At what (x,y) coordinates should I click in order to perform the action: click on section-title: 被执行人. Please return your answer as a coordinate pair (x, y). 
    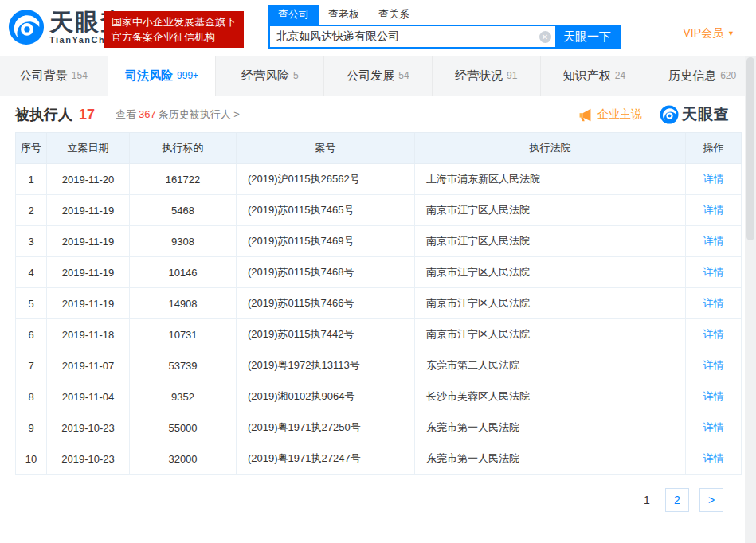
    Looking at the image, I should click on (44, 115).